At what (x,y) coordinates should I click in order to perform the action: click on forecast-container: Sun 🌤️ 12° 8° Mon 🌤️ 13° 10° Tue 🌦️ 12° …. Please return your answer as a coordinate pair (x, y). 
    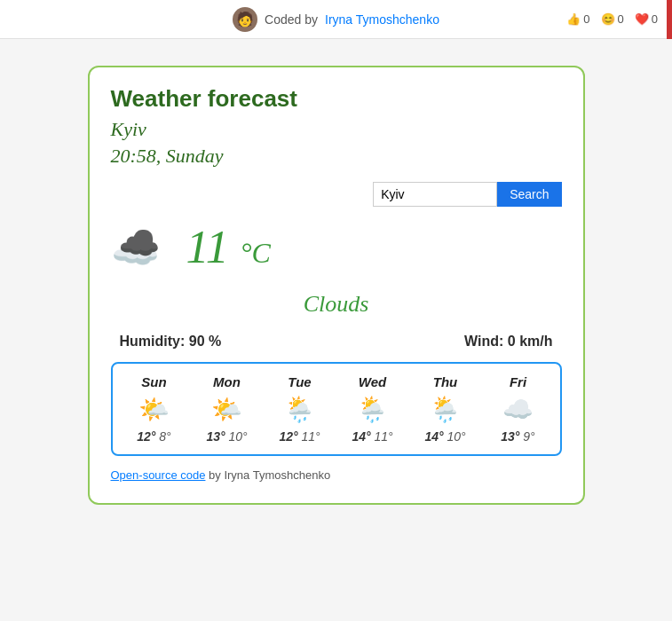
    Looking at the image, I should click on (336, 409).